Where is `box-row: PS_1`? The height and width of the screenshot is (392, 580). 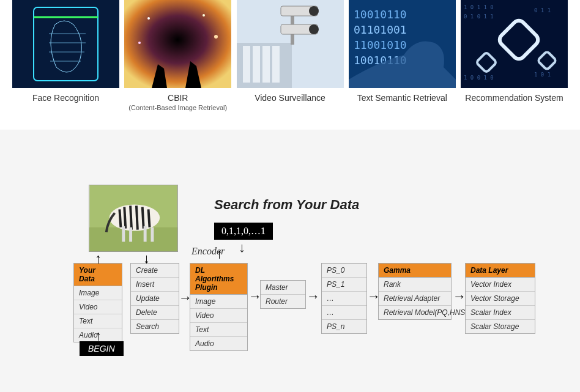 box-row: PS_1 is located at coordinates (344, 285).